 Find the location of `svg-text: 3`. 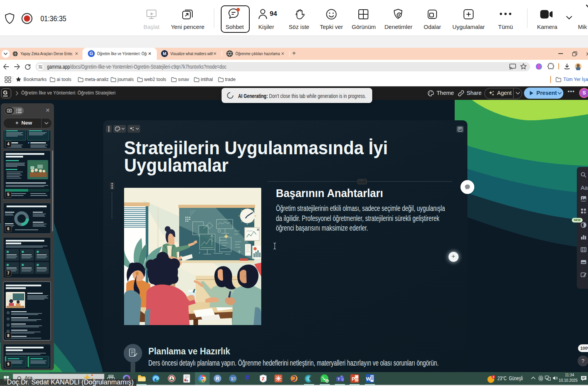

svg-text: 3 is located at coordinates (494, 377).